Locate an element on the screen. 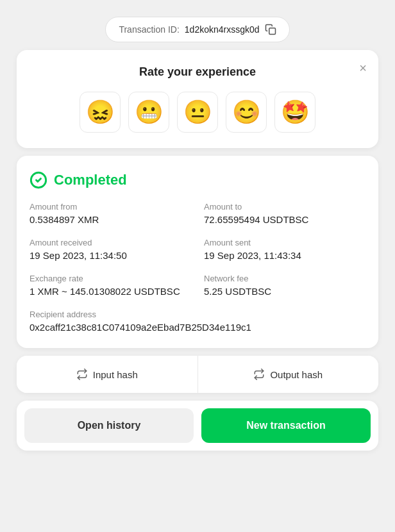 Image resolution: width=395 pixels, height=532 pixels. amount-to-label: Amount to is located at coordinates (285, 206).